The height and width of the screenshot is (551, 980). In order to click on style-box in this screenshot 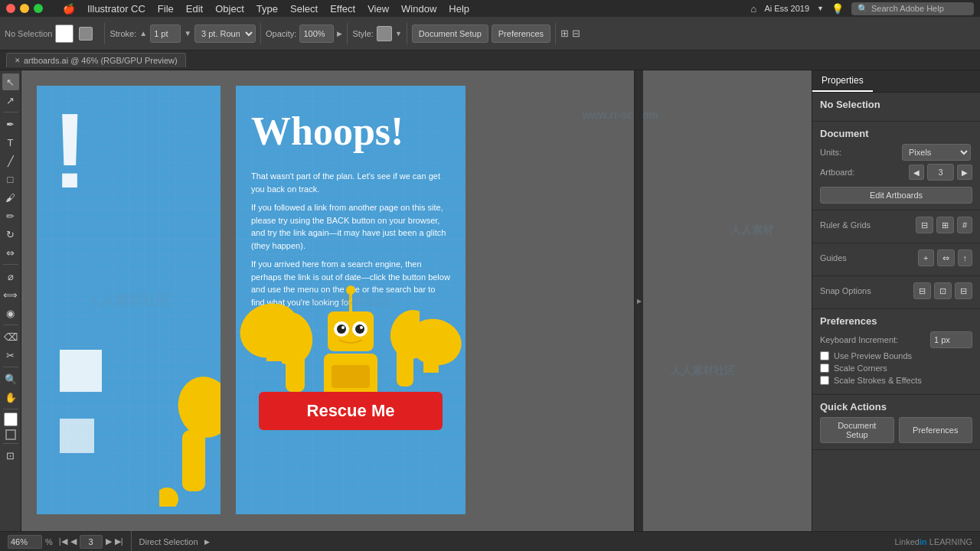, I will do `click(384, 34)`.